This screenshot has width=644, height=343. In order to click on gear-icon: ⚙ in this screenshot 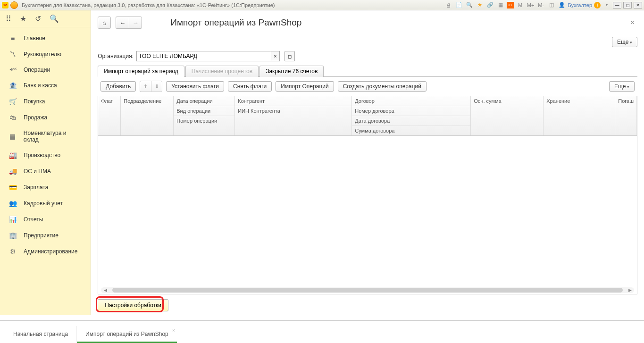, I will do `click(13, 251)`.